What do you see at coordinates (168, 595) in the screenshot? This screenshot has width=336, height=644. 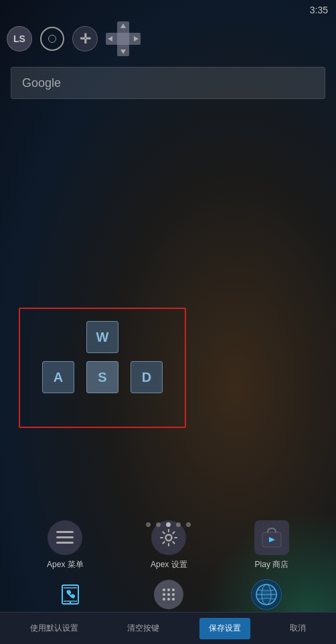 I see `bottom-bar` at bounding box center [168, 595].